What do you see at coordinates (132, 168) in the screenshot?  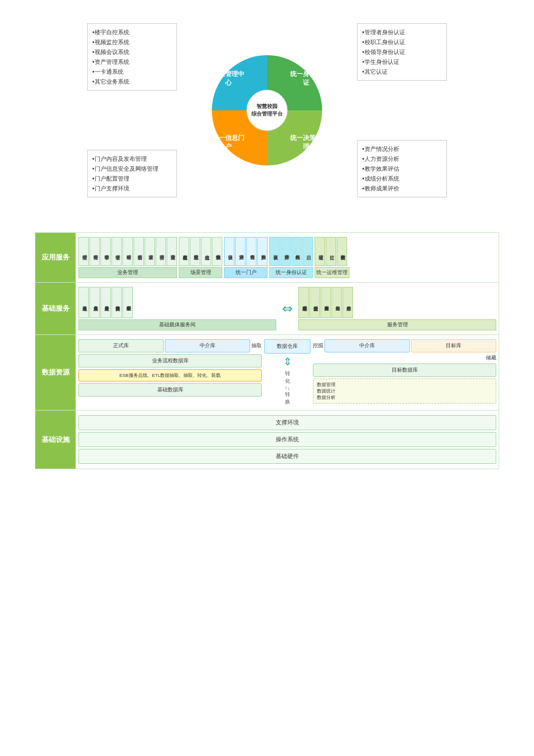 I see `corner-bl-item: •门户信息安全及网络管理` at bounding box center [132, 168].